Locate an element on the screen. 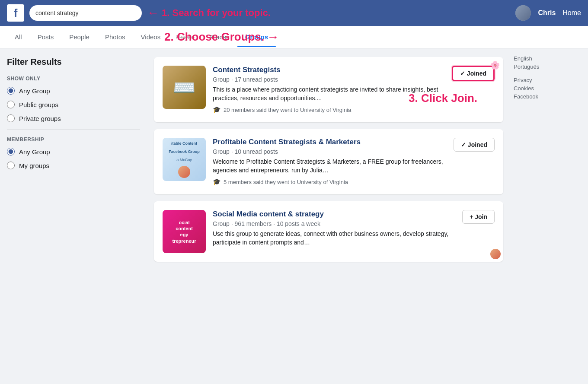 This screenshot has width=588, height=384. profitable-img-line1: itable Content is located at coordinates (184, 143).